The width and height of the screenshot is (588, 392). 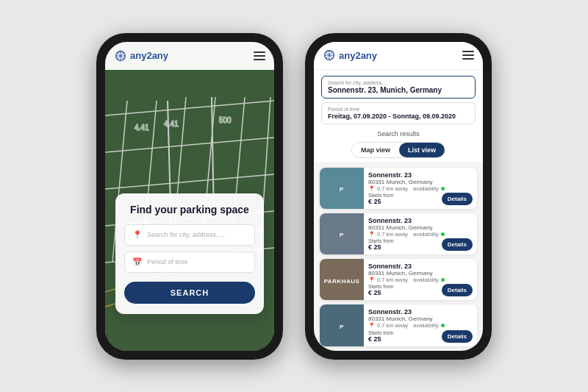 I want to click on left-header: any2any, so click(x=190, y=56).